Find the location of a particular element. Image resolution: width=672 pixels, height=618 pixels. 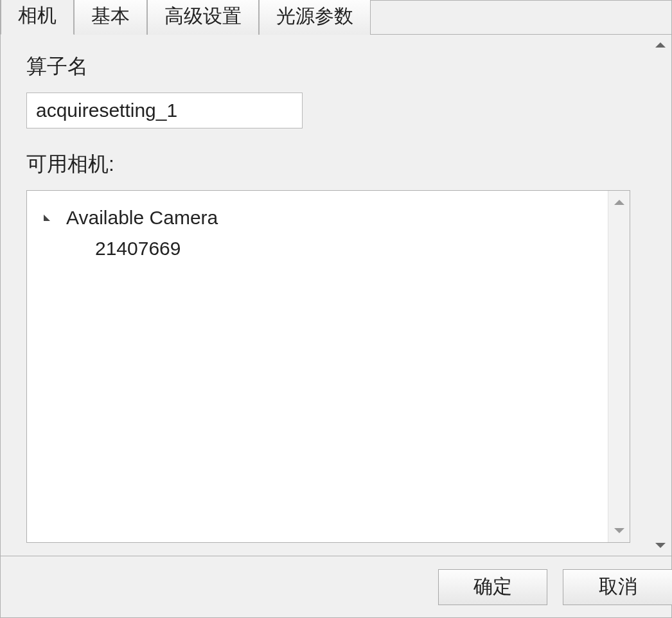

tab-camera: 相机 is located at coordinates (37, 17).